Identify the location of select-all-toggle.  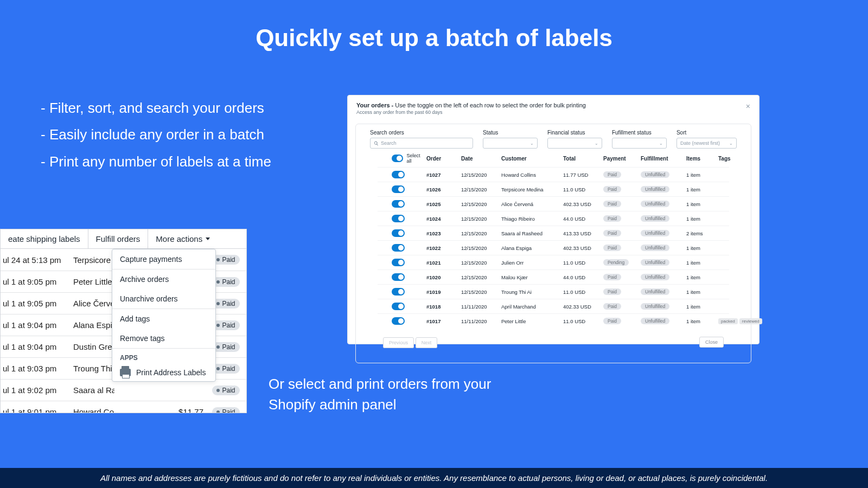
(397, 158).